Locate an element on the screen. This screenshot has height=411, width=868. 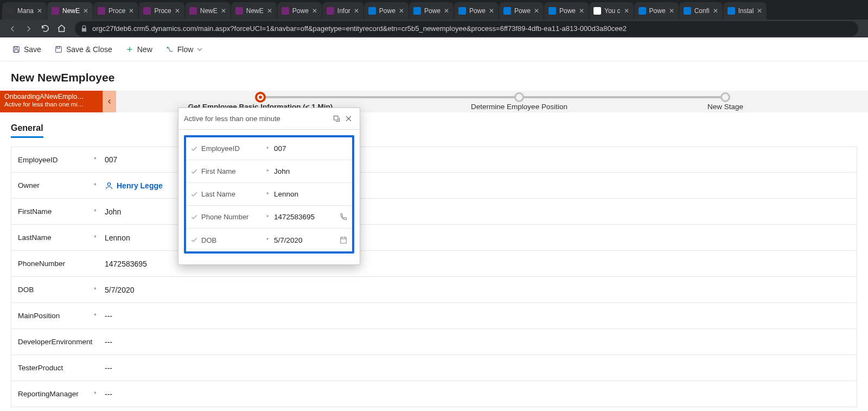
back-button is located at coordinates (12, 29).